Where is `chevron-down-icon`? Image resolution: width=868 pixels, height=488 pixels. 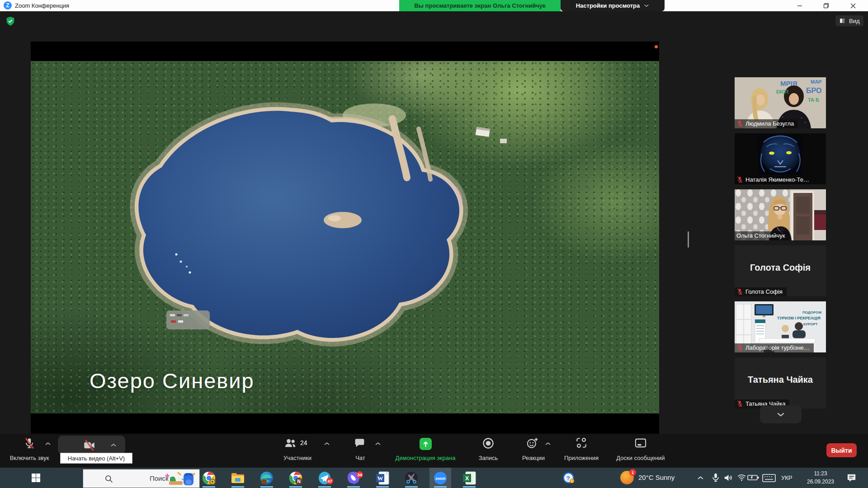
chevron-down-icon is located at coordinates (646, 5).